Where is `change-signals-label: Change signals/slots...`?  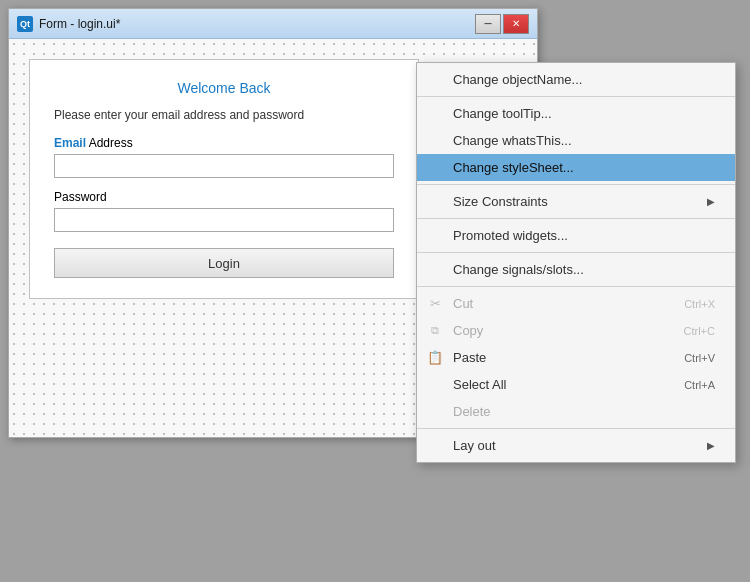
change-signals-label: Change signals/slots... is located at coordinates (584, 270).